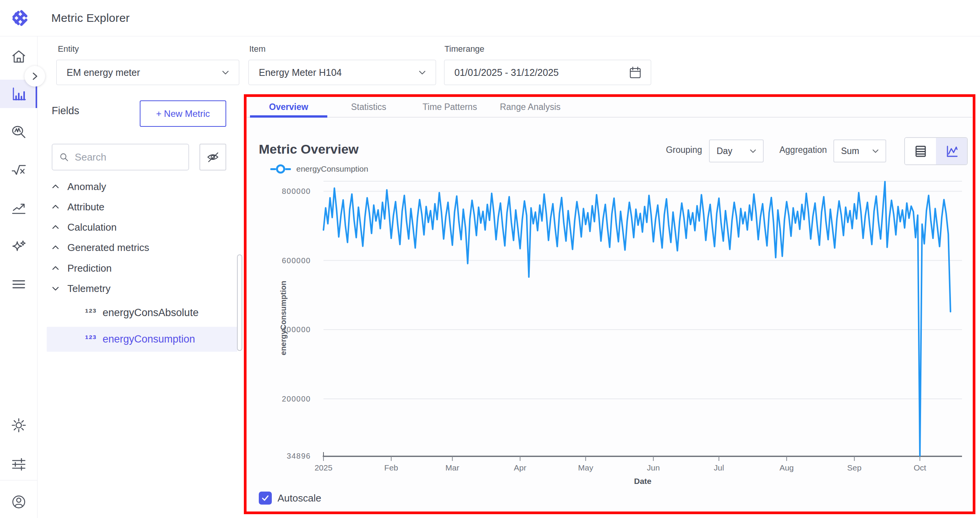 This screenshot has width=980, height=518. What do you see at coordinates (134, 289) in the screenshot?
I see `tree-group-telemetry: Telemetry` at bounding box center [134, 289].